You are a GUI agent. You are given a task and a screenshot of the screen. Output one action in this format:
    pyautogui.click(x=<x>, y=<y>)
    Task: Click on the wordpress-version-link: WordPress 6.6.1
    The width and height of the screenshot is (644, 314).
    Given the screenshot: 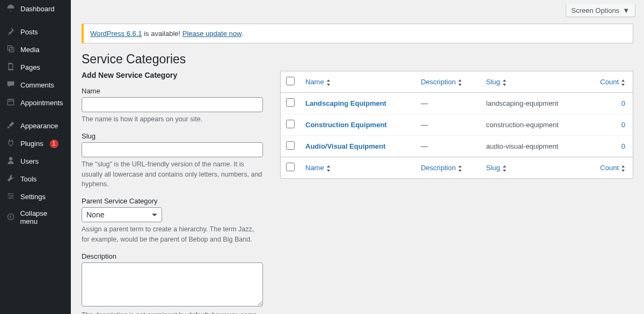 What is the action you would take?
    pyautogui.click(x=116, y=33)
    